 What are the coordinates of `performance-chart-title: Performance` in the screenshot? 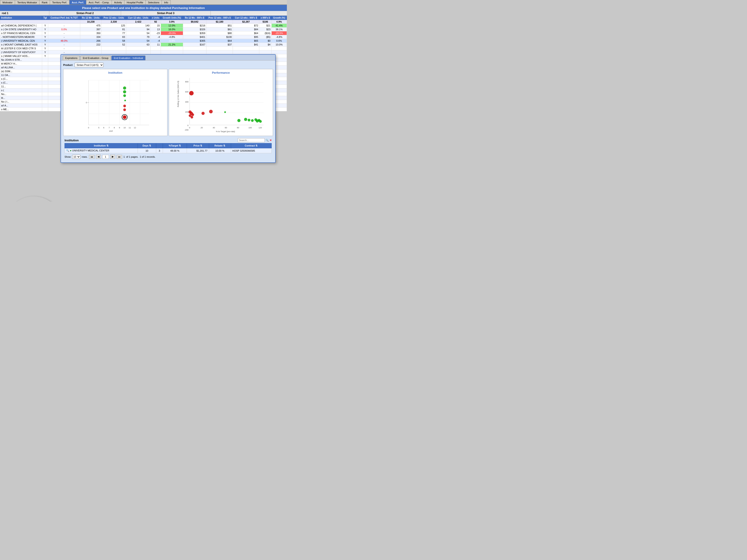 It's located at (221, 73).